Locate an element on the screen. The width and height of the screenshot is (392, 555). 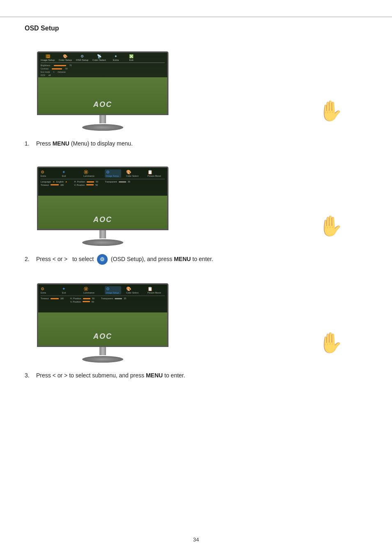
monitor-1-screen: 🖼 Image Setup 🎨 Color Setup ⚙ OSD Setup is located at coordinates (103, 83).